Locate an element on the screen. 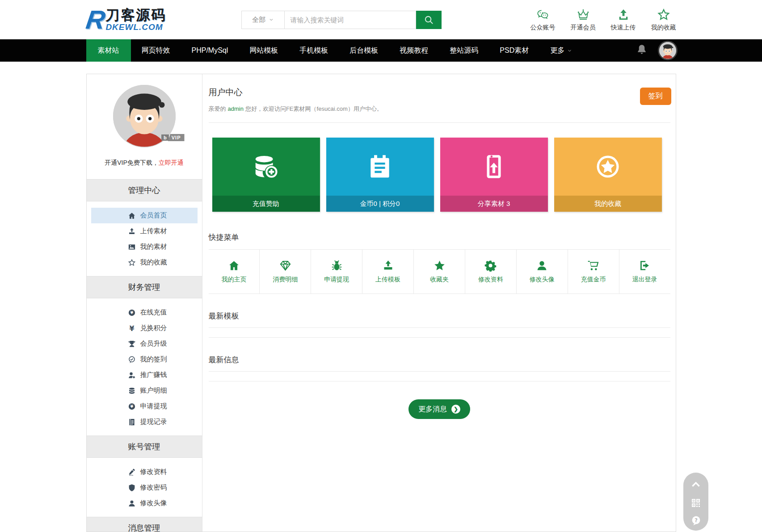 The height and width of the screenshot is (532, 762). quick-menu-change-avatar: 修改头像 is located at coordinates (542, 272).